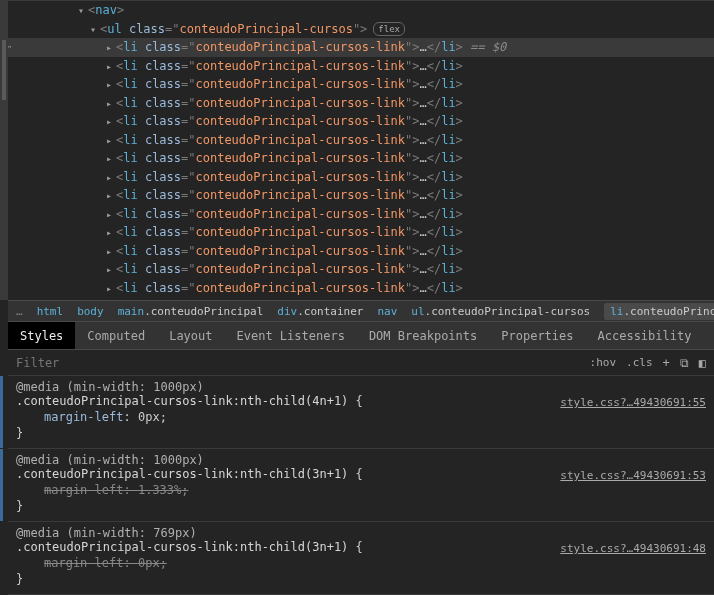 Image resolution: width=714 pixels, height=595 pixels. What do you see at coordinates (361, 336) in the screenshot?
I see `styles-tabs: StylesComputedLayoutEvent ListenersDOM B…` at bounding box center [361, 336].